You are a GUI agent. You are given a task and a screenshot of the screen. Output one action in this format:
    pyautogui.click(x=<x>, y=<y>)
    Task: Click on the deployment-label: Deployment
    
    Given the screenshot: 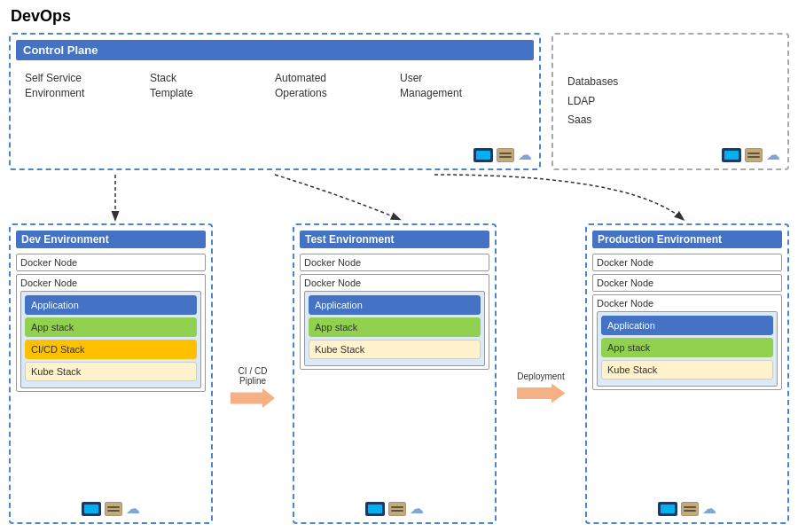 What is the action you would take?
    pyautogui.click(x=541, y=376)
    